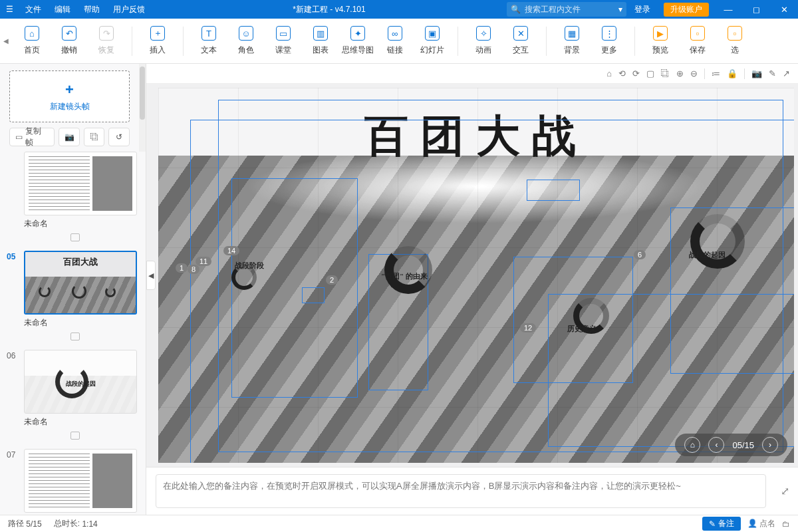  I want to click on 思维导图-icon: ✦, so click(358, 33).